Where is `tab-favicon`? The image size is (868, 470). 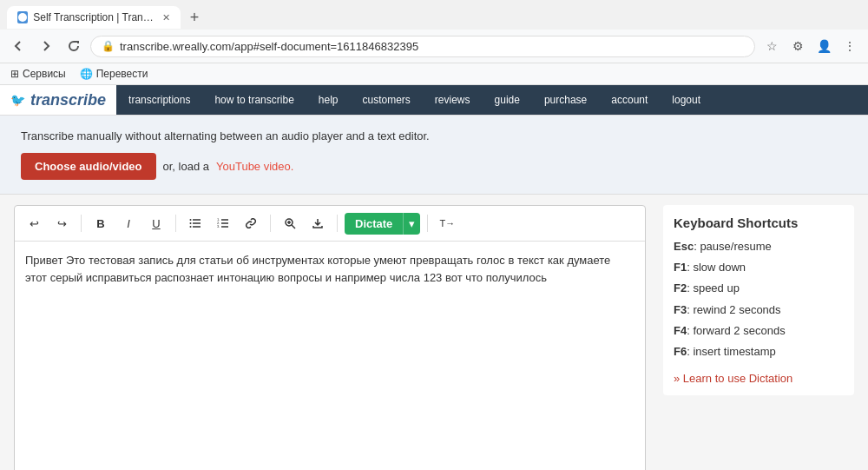
tab-favicon is located at coordinates (23, 17).